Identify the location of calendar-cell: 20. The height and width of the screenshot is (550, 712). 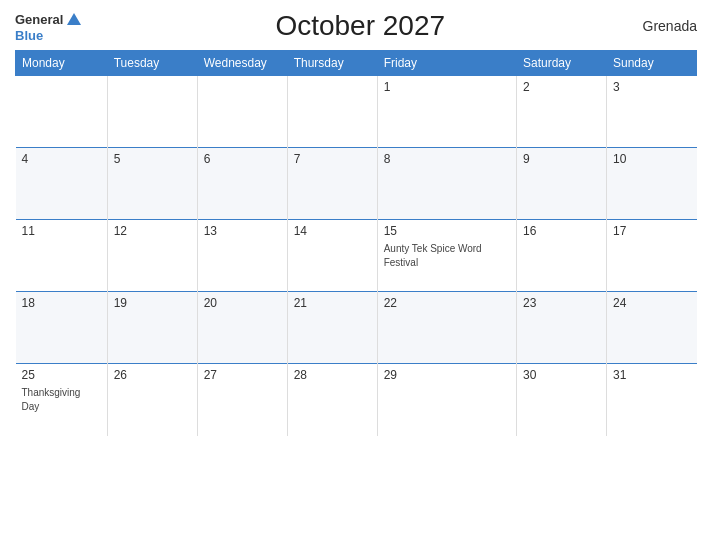
(242, 328).